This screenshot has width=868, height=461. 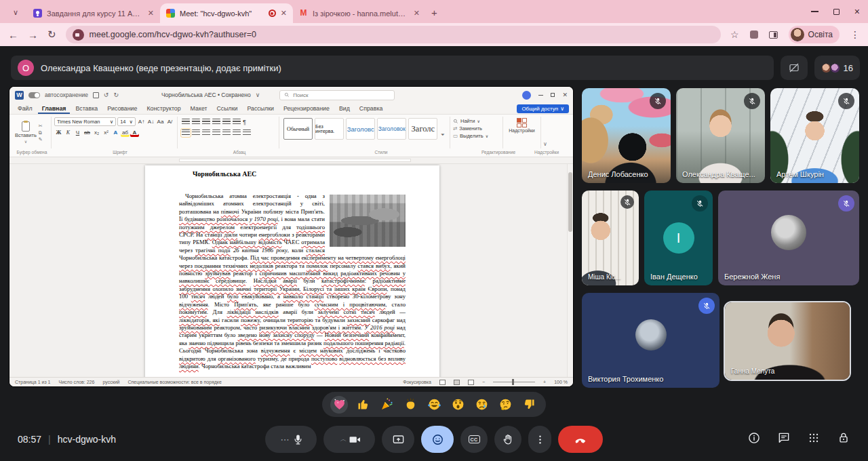 What do you see at coordinates (141, 122) in the screenshot?
I see `grow-font-button: A↑` at bounding box center [141, 122].